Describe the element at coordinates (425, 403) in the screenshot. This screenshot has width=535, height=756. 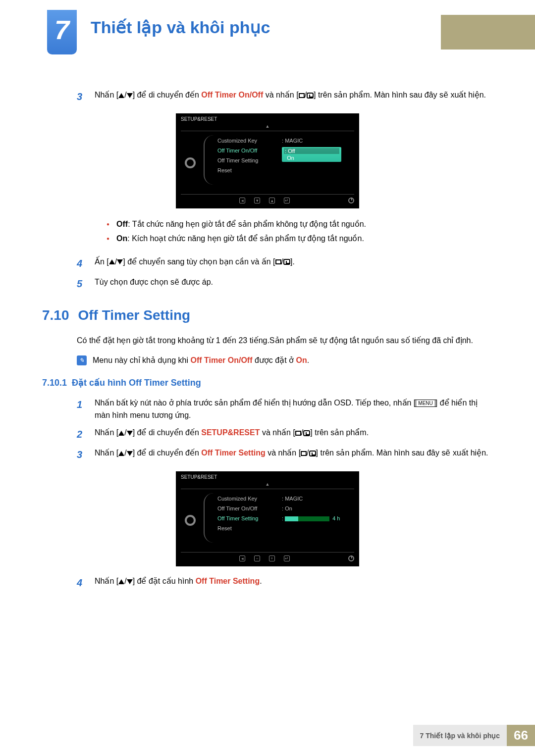
I see `menu-key-icon: MENU` at that location.